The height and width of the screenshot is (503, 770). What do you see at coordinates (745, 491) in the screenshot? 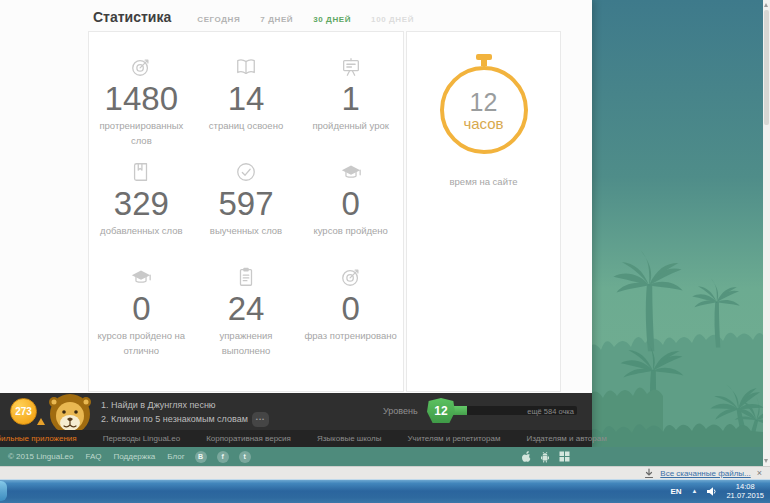
I see `taskbar-clock: 14:08 21.07.2015` at bounding box center [745, 491].